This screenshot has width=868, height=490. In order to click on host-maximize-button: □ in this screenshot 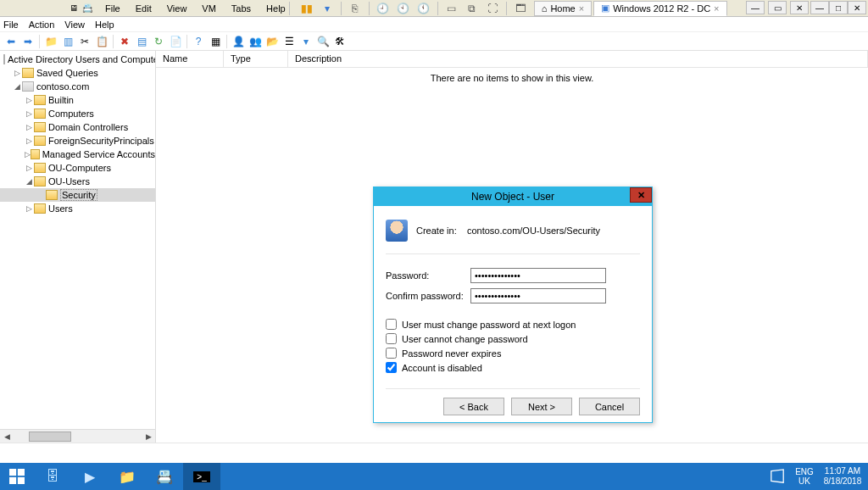, I will do `click(838, 8)`.